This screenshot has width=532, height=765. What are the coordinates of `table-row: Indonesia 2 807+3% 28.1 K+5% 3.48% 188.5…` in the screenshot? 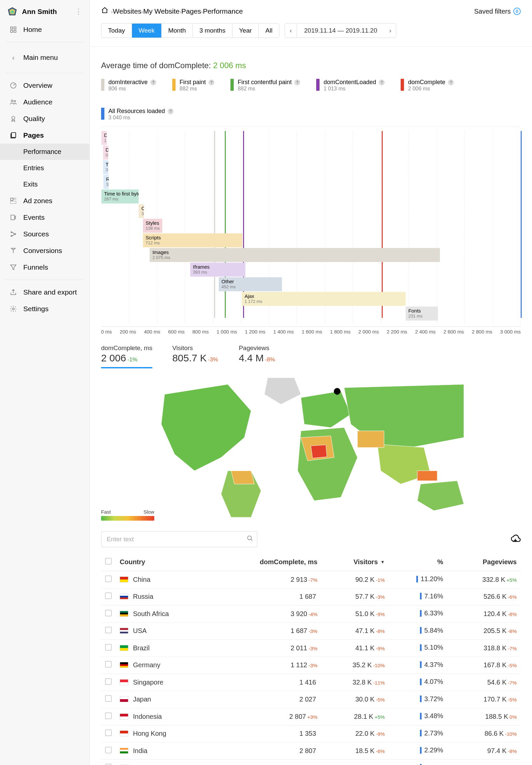 It's located at (311, 717).